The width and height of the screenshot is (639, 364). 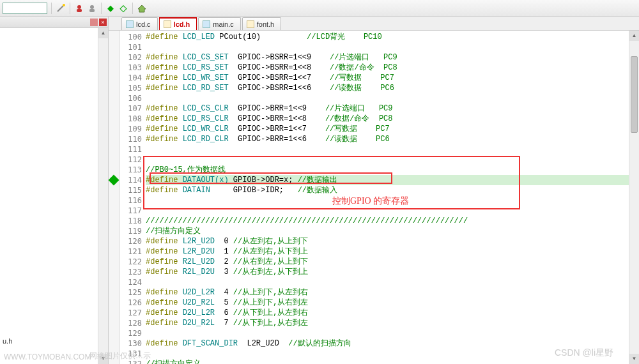 What do you see at coordinates (111, 8) in the screenshot?
I see `diamond-green-icon` at bounding box center [111, 8].